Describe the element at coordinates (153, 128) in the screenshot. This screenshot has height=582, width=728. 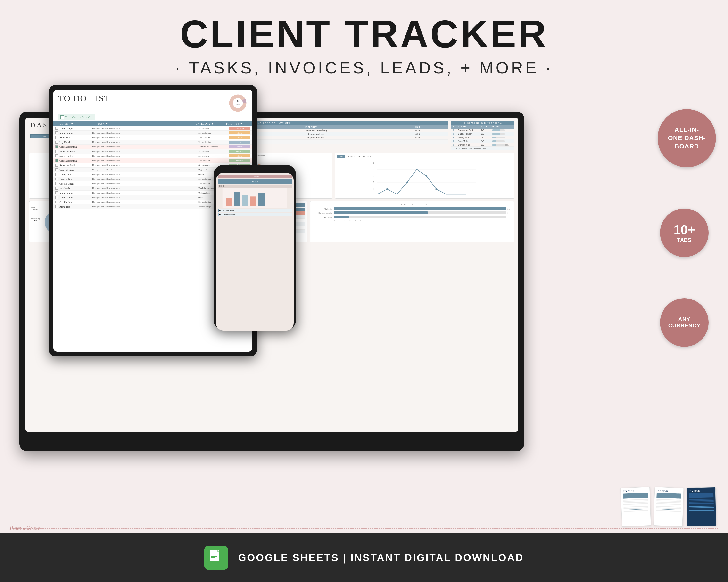
I see `list-item: Marie Campbell Here you can add the task…` at that location.